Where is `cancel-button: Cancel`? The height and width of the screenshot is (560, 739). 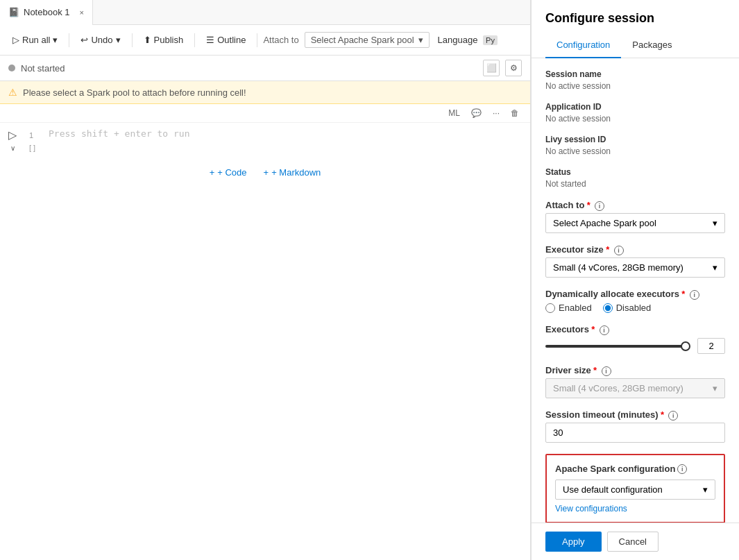
cancel-button: Cancel is located at coordinates (633, 541).